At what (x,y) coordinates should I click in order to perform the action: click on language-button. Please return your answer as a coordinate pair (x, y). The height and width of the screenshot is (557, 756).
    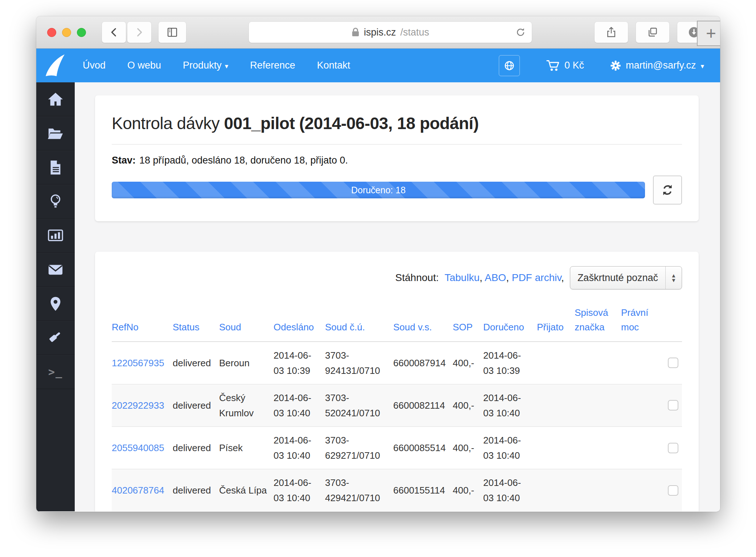
    Looking at the image, I should click on (509, 66).